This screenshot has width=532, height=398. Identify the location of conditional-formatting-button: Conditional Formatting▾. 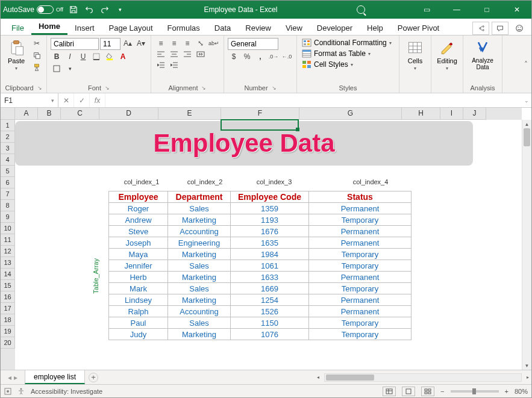
(347, 43).